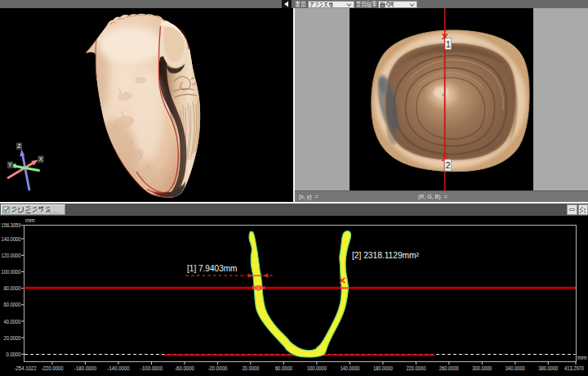  Describe the element at coordinates (385, 255) in the screenshot. I see `svg-text: [2] 2318.1129mm²` at that location.